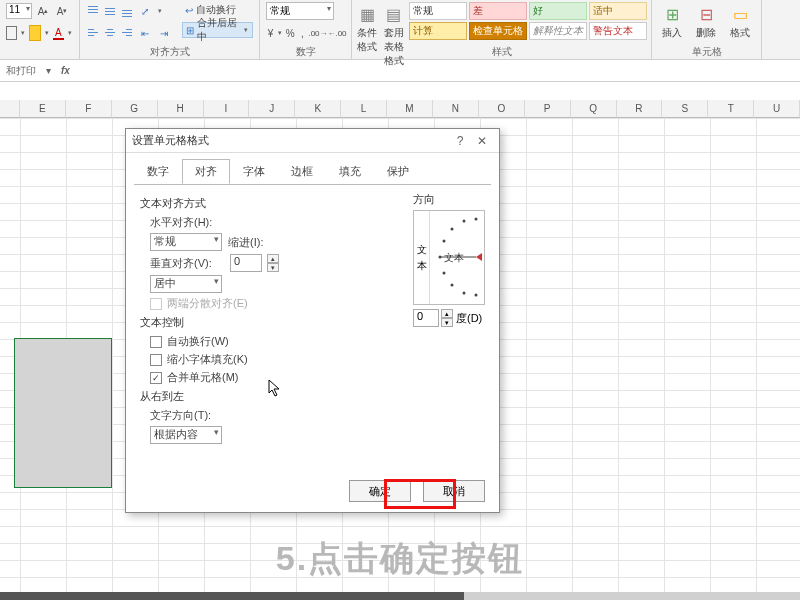  What do you see at coordinates (312, 168) in the screenshot?
I see `dialog-tabs: 数字对齐字体边框填充保护` at bounding box center [312, 168].